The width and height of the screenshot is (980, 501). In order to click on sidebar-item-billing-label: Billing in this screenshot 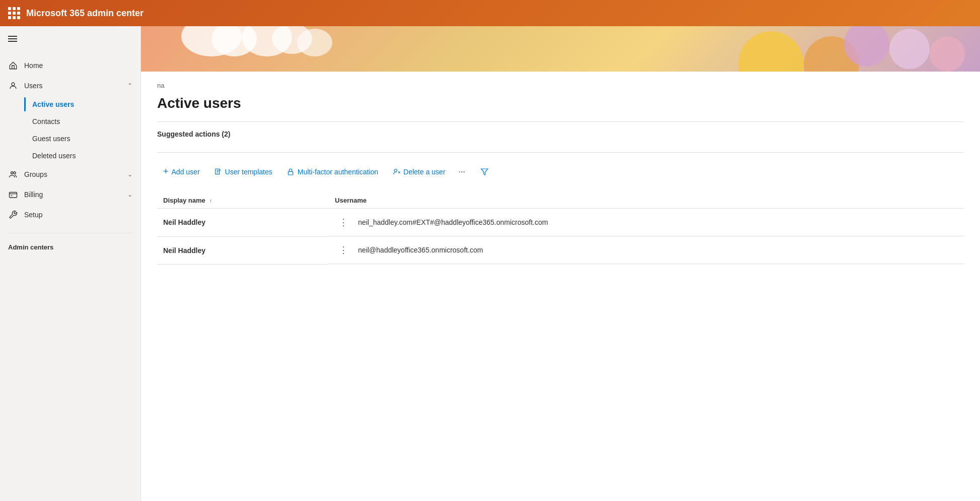, I will do `click(73, 195)`.